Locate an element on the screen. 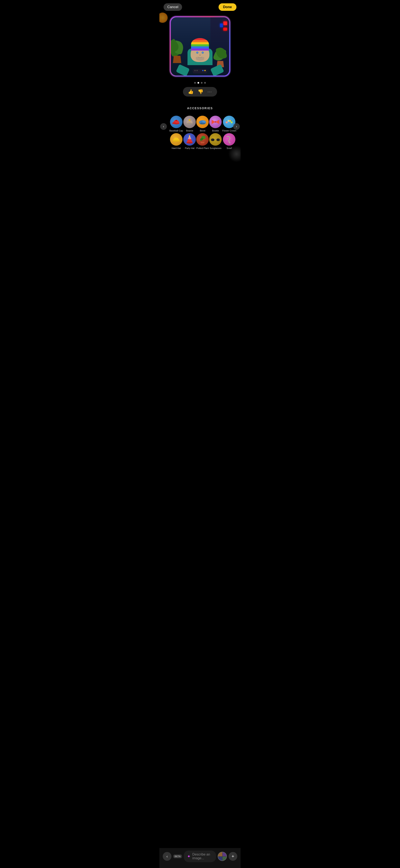 The height and width of the screenshot is (868, 400). person-figure is located at coordinates (200, 62).